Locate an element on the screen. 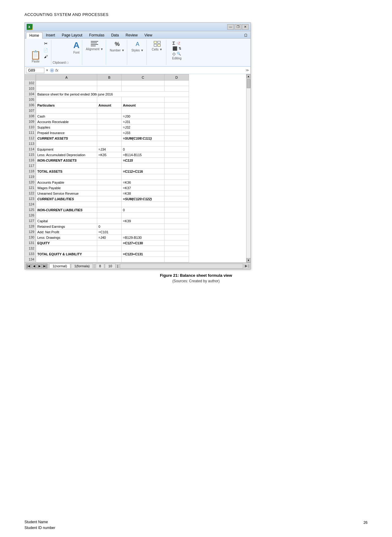 Image resolution: width=392 pixels, height=537 pixels. cell-102-c is located at coordinates (143, 83).